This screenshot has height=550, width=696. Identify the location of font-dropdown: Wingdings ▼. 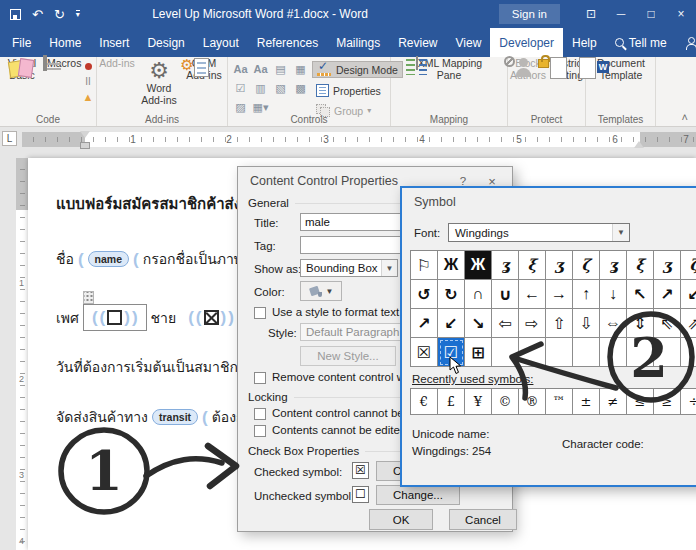
(539, 232).